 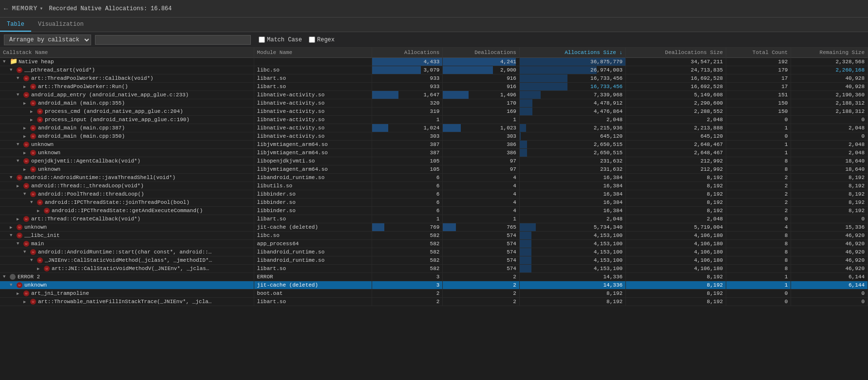 What do you see at coordinates (127, 211) in the screenshot?
I see `callstack-name: android::IPCThreadState::getAndExecuteCo…` at bounding box center [127, 211].